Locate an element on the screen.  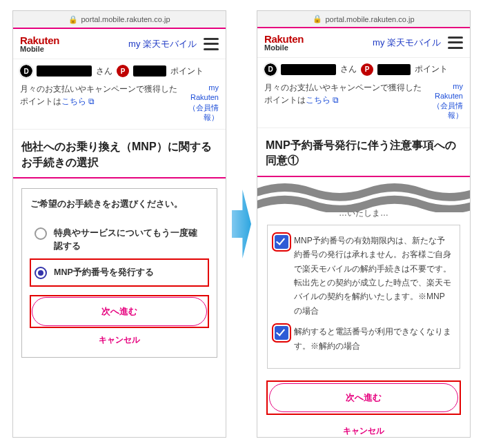
radio-option-confirm-benefits: 特典やサービスについてもう一度確認する is located at coordinates (119, 240).